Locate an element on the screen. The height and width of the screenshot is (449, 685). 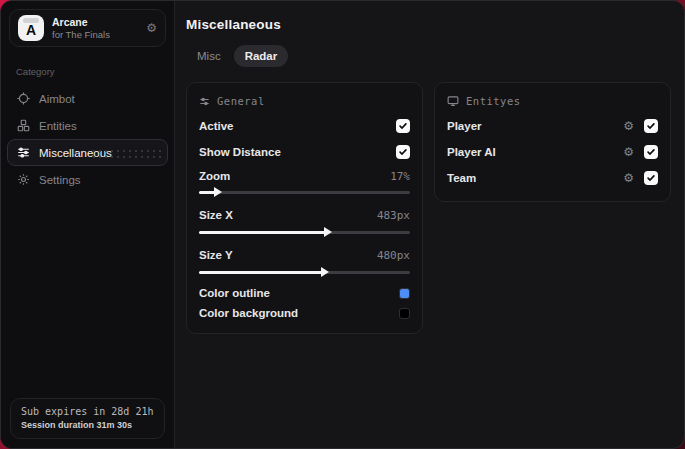
sidebar-nav: Aimbot Entities Miscellaneous is located at coordinates (88, 139).